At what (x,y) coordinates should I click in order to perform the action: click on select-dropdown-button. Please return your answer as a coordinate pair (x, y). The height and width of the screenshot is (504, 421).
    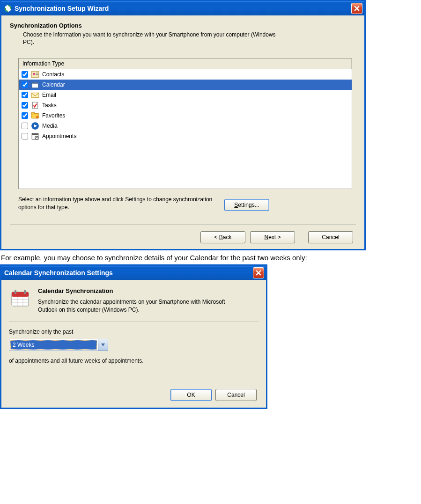
    Looking at the image, I should click on (103, 345).